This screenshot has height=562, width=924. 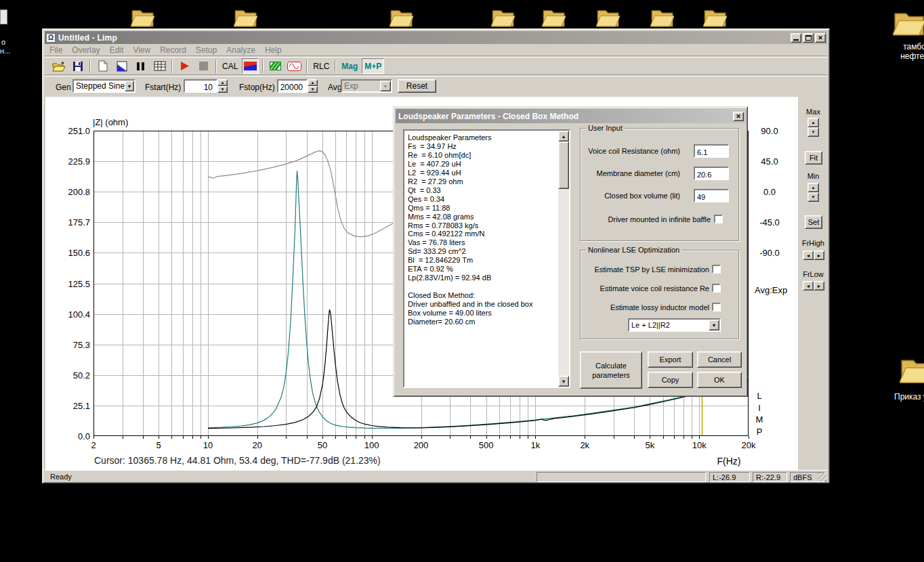 What do you see at coordinates (671, 380) in the screenshot?
I see `copy-button: Copy` at bounding box center [671, 380].